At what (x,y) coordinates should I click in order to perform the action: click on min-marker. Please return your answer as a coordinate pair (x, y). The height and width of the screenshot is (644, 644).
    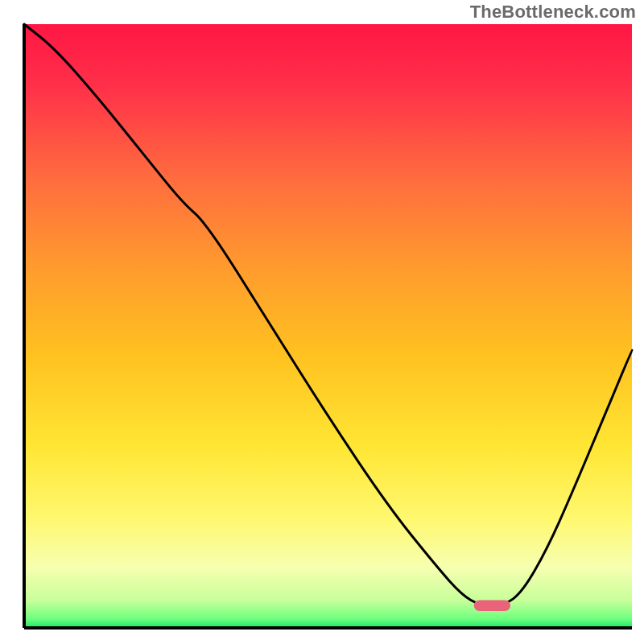
    Looking at the image, I should click on (493, 606).